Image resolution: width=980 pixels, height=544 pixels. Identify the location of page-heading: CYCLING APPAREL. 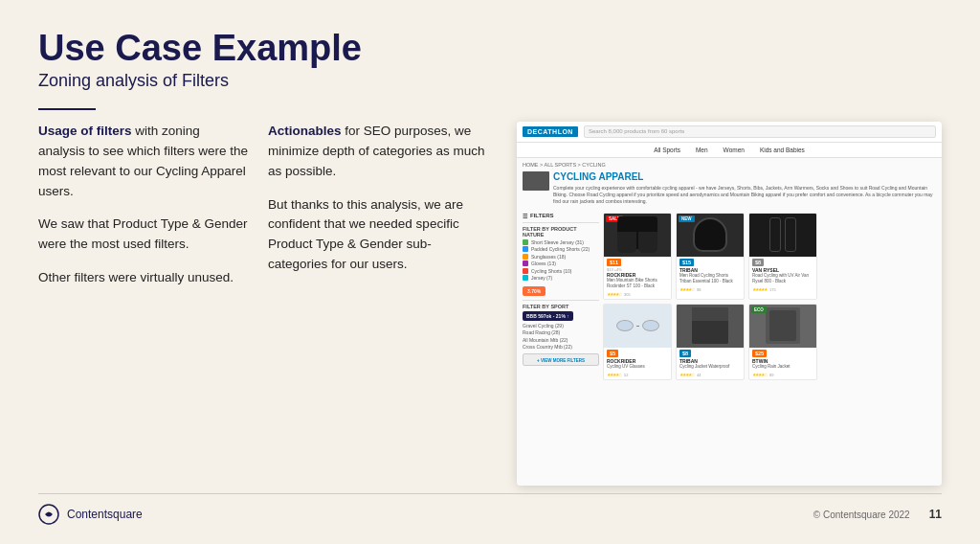
(745, 176).